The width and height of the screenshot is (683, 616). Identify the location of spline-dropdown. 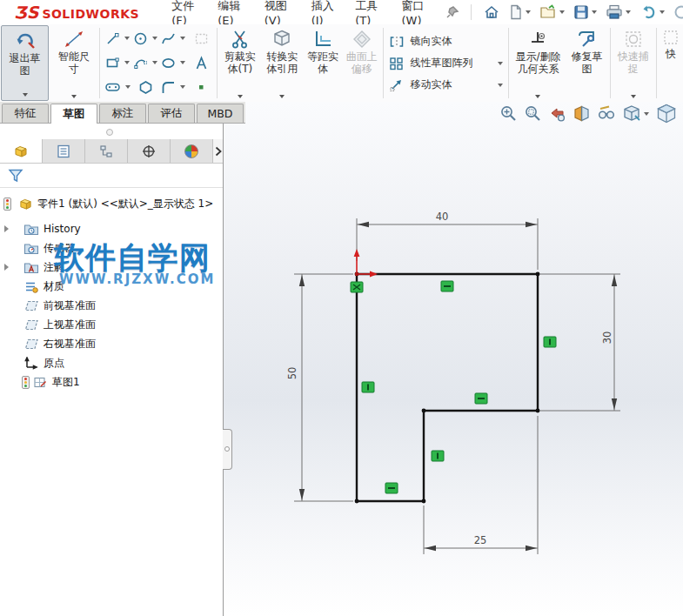
(183, 38).